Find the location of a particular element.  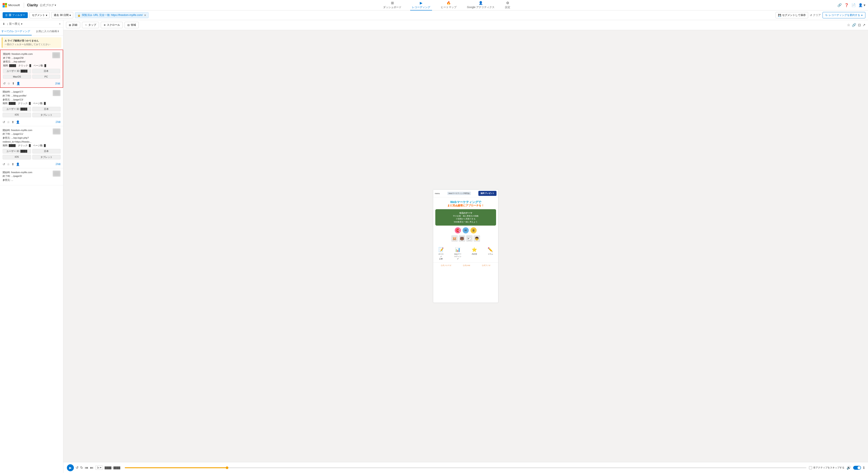

view-detail-button: ⊞ 詳細 is located at coordinates (73, 25).